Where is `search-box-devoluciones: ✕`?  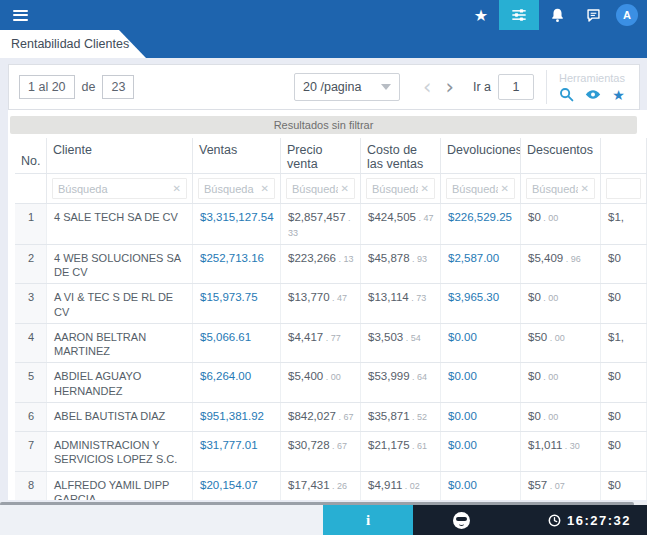 search-box-devoluciones: ✕ is located at coordinates (480, 188).